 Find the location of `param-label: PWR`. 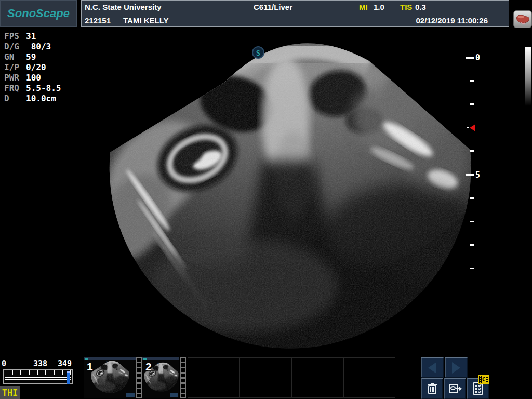

param-label: PWR is located at coordinates (15, 78).